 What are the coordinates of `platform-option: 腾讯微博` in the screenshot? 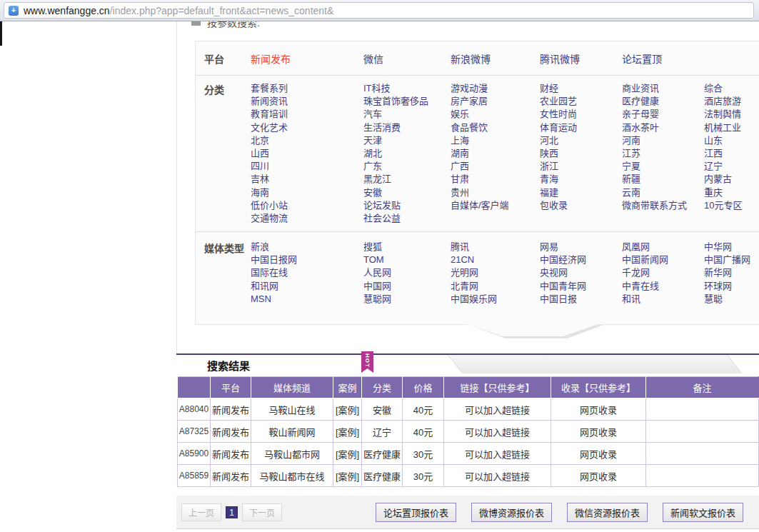 It's located at (581, 59).